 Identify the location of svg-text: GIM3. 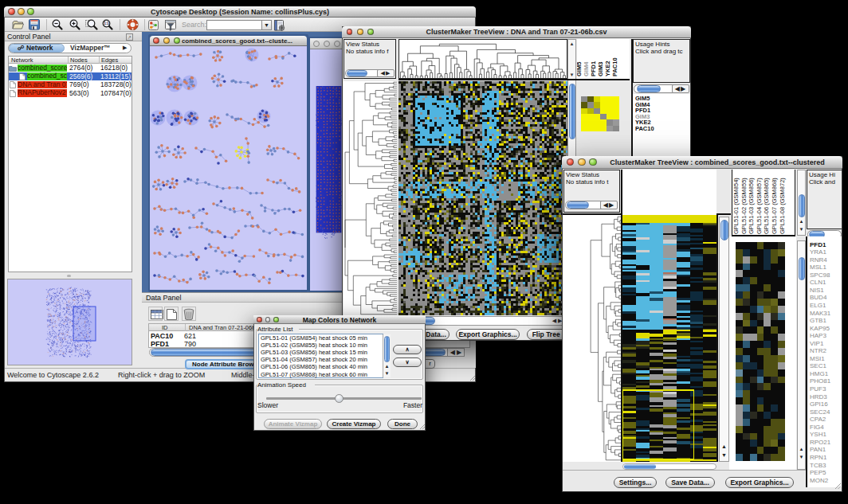
(601, 69).